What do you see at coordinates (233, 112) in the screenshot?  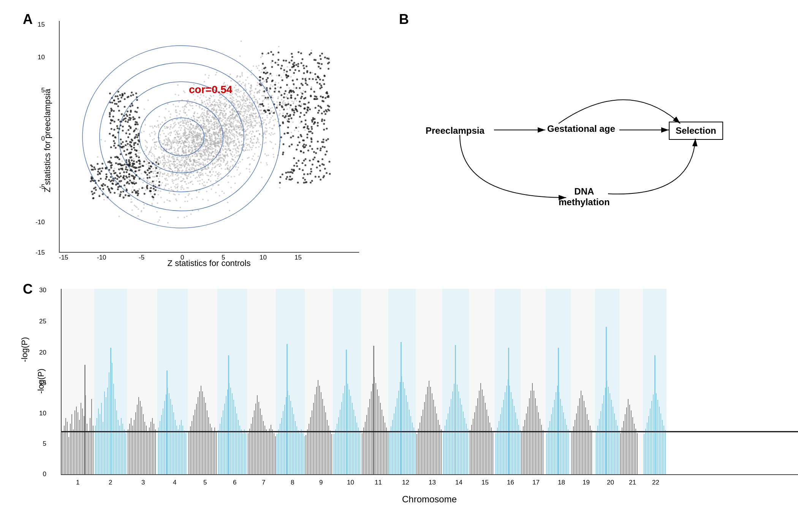 I see `svg-point-1998` at bounding box center [233, 112].